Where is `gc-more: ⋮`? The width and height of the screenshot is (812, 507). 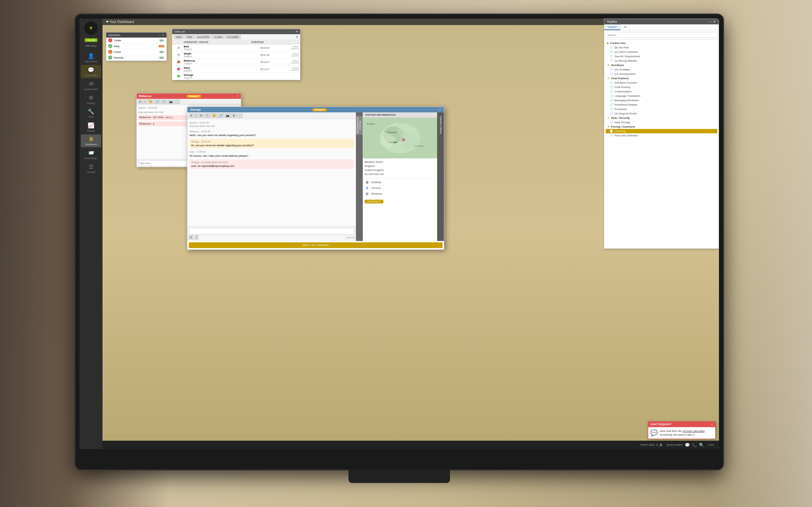
gc-more: ⋮ is located at coordinates (240, 116).